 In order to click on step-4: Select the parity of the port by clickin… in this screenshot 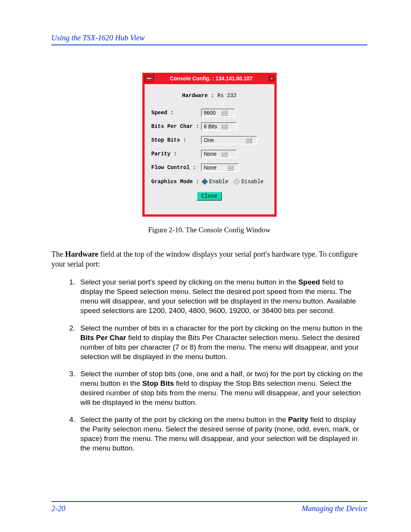, I will do `click(222, 434)`.